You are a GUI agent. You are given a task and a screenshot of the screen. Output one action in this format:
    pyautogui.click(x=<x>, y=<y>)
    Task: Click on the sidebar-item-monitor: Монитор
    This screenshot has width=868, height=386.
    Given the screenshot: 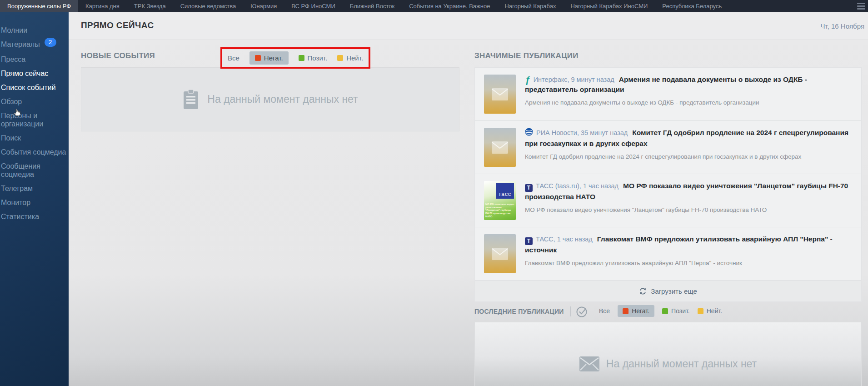 What is the action you would take?
    pyautogui.click(x=35, y=203)
    